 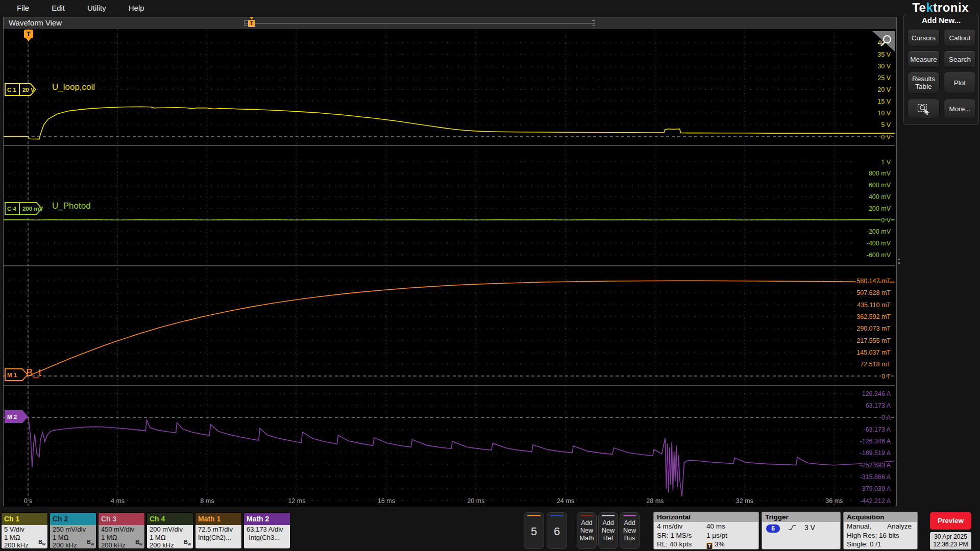 What do you see at coordinates (834, 501) in the screenshot?
I see `svg-text: 36 ms` at bounding box center [834, 501].